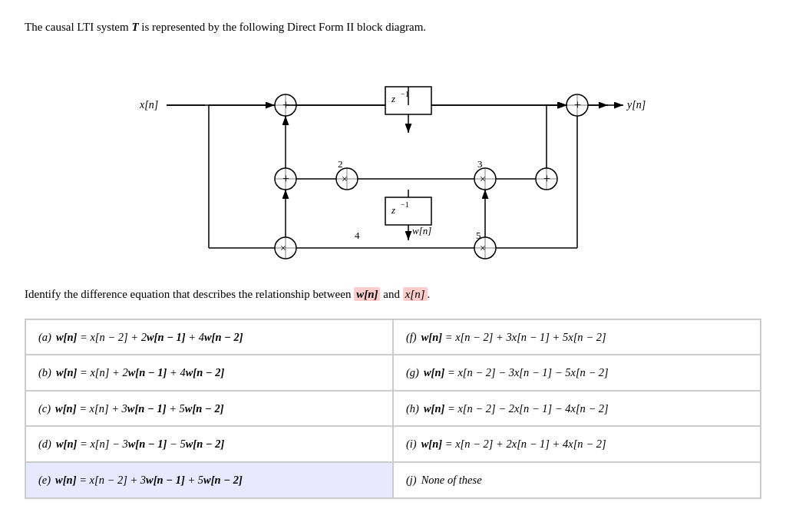  I want to click on option-label: (i), so click(411, 444).